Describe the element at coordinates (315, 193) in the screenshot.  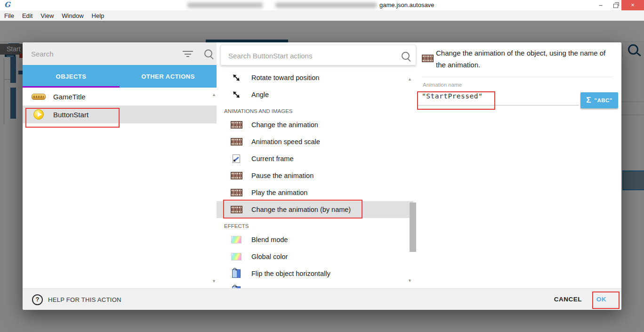
I see `action-list-item: Play the animation` at that location.